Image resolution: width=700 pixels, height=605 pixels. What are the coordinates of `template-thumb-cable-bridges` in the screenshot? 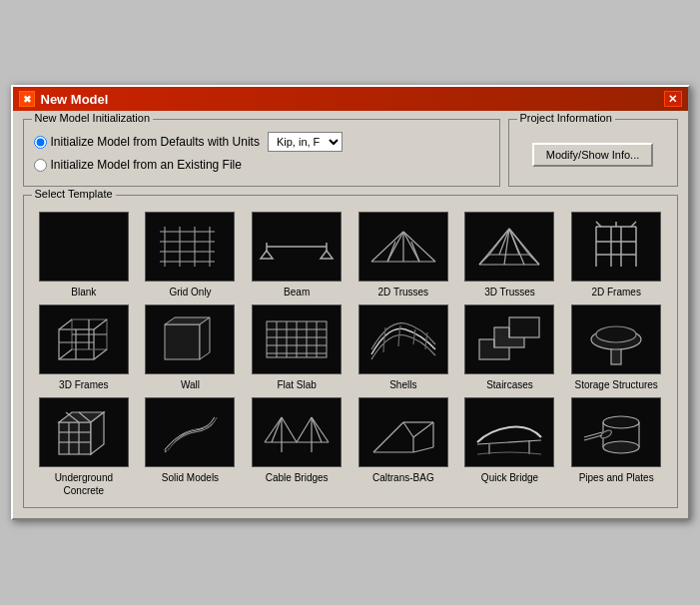 It's located at (297, 432).